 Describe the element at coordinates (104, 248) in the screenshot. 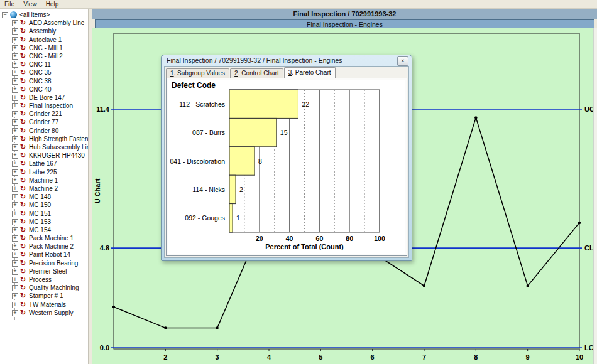

I see `y-tick-label: 4.8` at that location.